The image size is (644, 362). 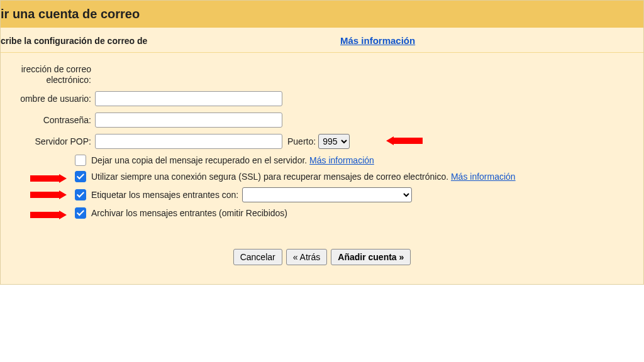 I want to click on pop-server-input, so click(x=189, y=141).